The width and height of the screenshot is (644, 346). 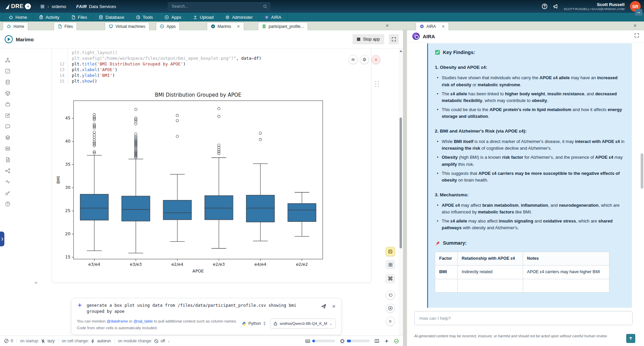 What do you see at coordinates (523, 318) in the screenshot?
I see `aira-chat-input` at bounding box center [523, 318].